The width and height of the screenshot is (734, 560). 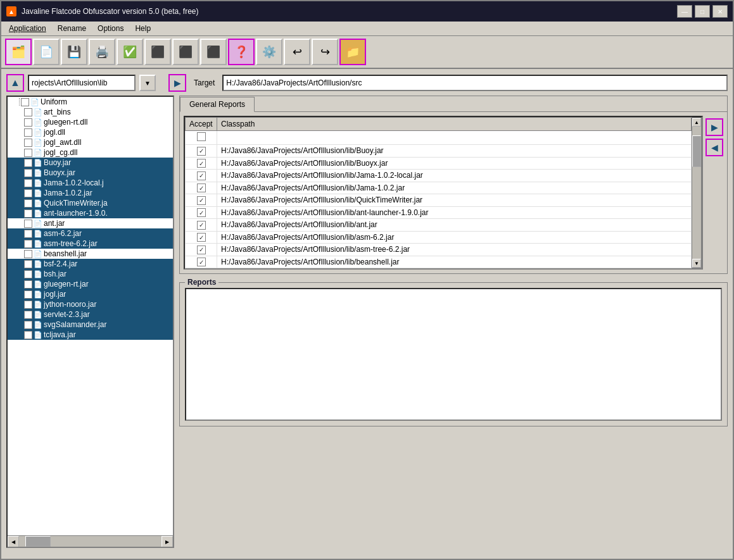 I want to click on tree-item-jama-local-jar: 📄 Jama-1.0.2-local.j, so click(x=90, y=183).